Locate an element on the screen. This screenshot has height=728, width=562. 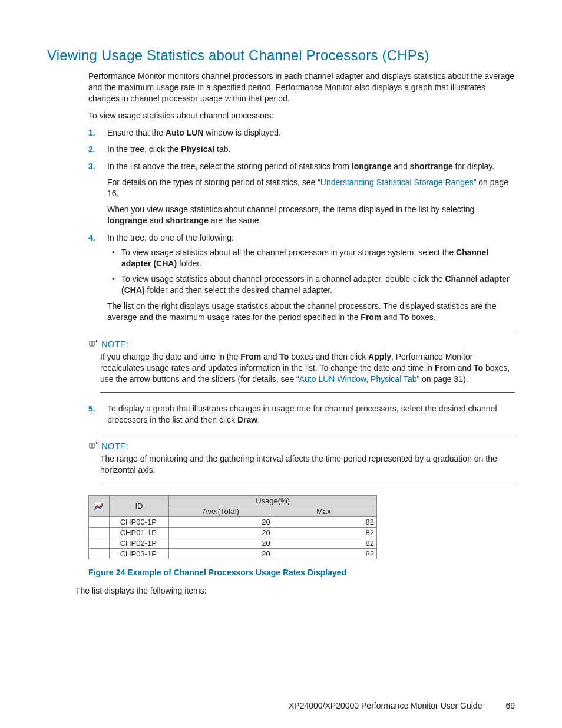
table-row: CHP00-1P 20 82 is located at coordinates (233, 522).